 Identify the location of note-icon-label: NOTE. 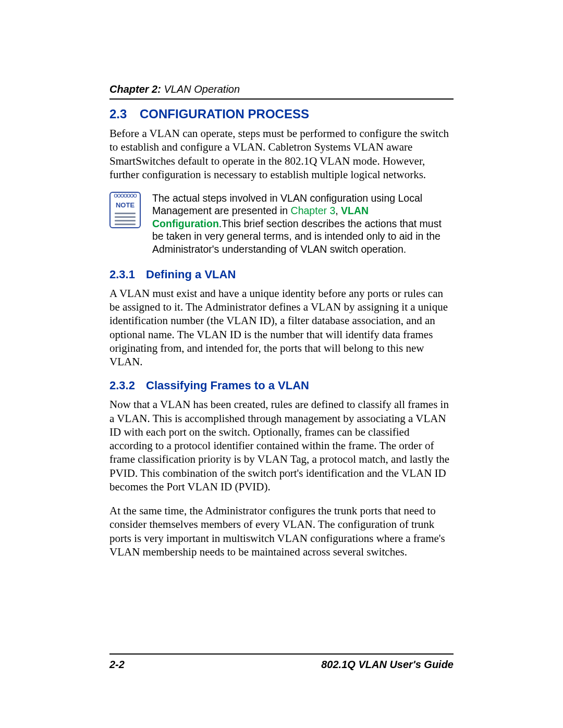
(125, 205).